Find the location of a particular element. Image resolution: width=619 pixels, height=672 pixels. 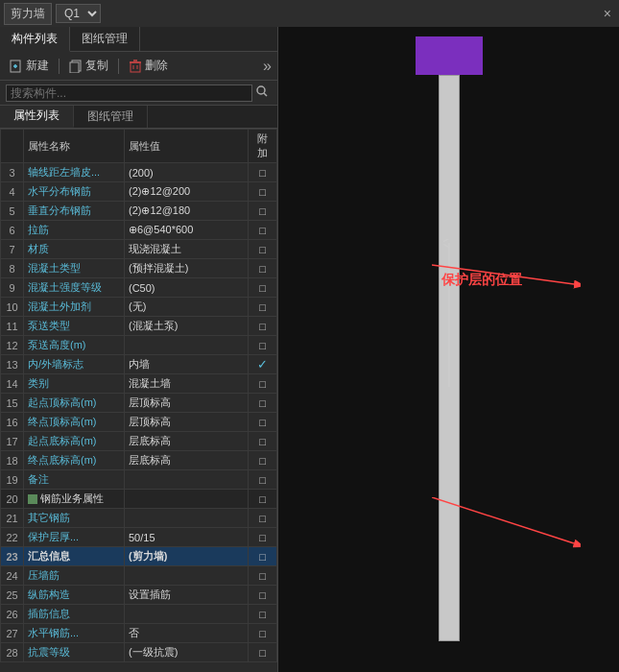

prop-value-cell: (预拌混凝土) is located at coordinates (186, 269).